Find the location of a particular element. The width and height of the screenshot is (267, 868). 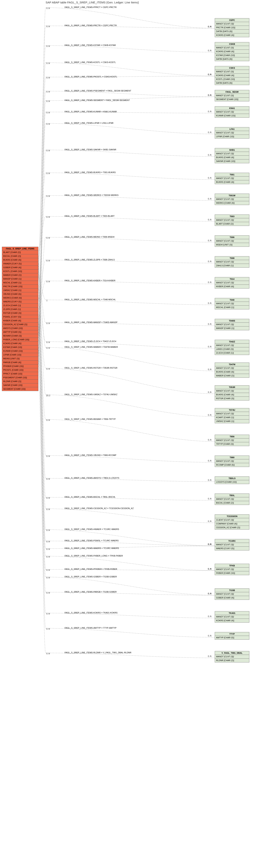

target-table-header: T001W is located at coordinates (232, 195).